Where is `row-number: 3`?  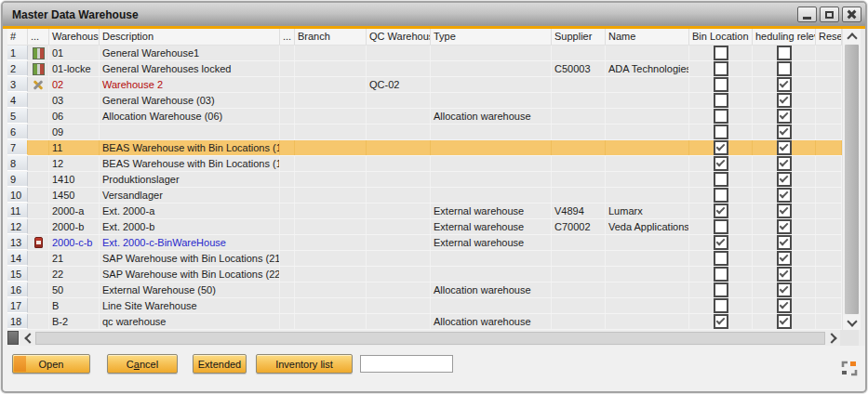 row-number: 3 is located at coordinates (18, 85).